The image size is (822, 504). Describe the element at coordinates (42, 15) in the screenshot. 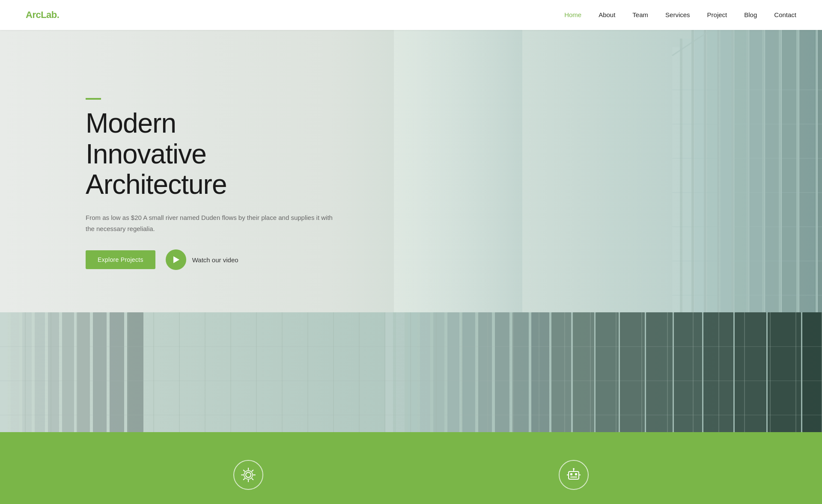

I see `logo: ArcLab.` at that location.